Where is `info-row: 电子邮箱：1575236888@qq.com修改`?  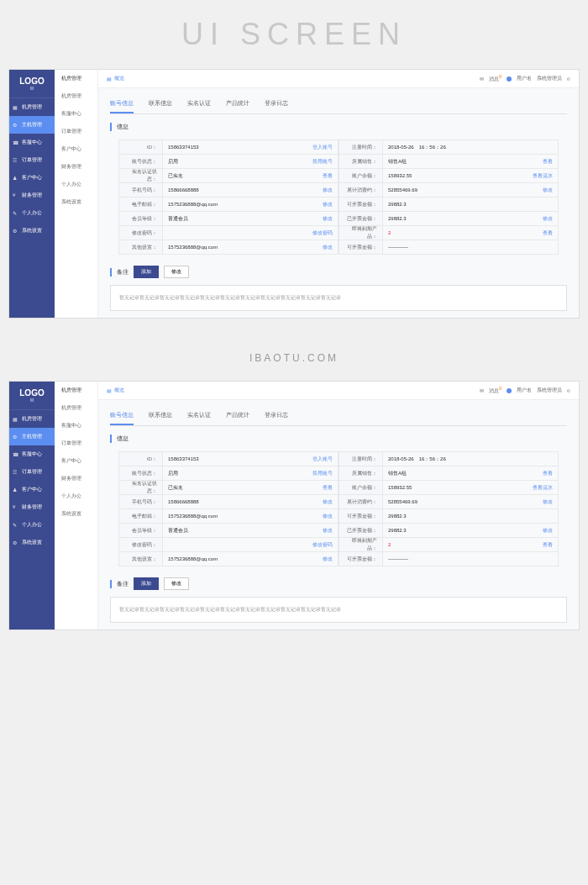
info-row: 电子邮箱：1575236888@qq.com修改 is located at coordinates (228, 516).